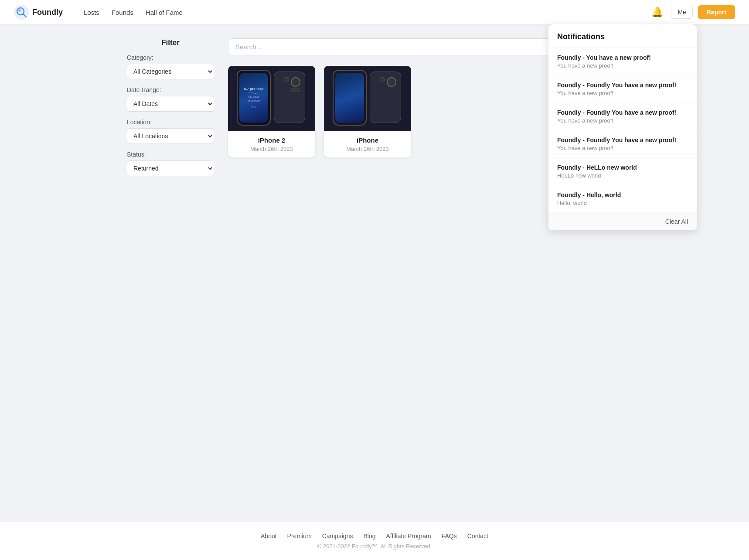  I want to click on item-info-1: iPhone March 26th 2023, so click(368, 144).